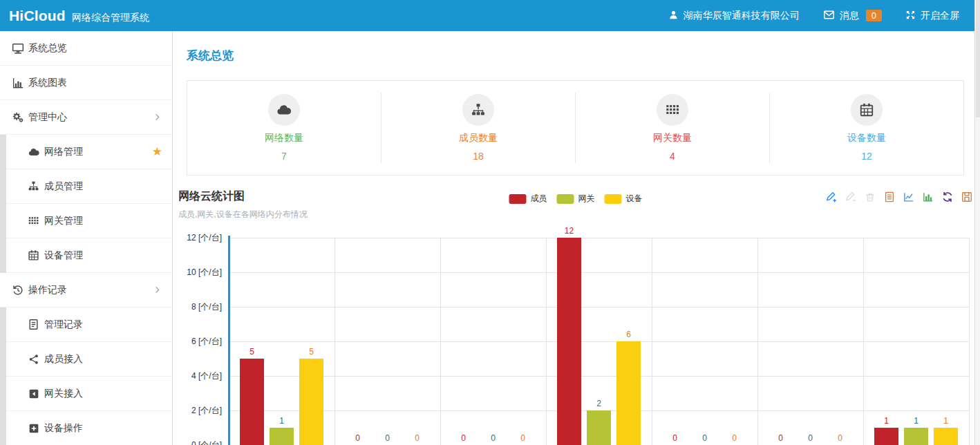 Image resolution: width=980 pixels, height=445 pixels. Describe the element at coordinates (86, 204) in the screenshot. I see `management-submenu: 网络管理 ★ 成员管理 网关管理 设备管理` at that location.